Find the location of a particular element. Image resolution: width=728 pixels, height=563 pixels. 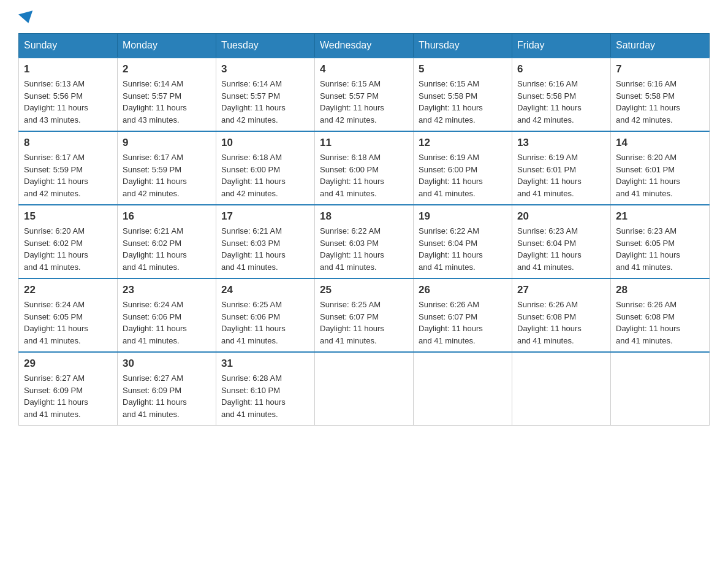

day-info: Sunrise: 6:15 AM Sunset: 5:58 PM Dayligh… is located at coordinates (463, 102).